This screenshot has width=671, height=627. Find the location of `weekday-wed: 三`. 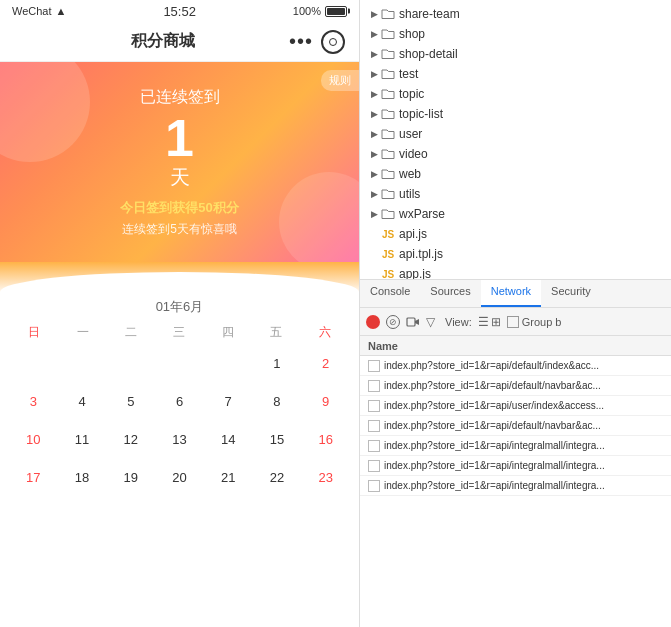

weekday-wed: 三 is located at coordinates (179, 332).